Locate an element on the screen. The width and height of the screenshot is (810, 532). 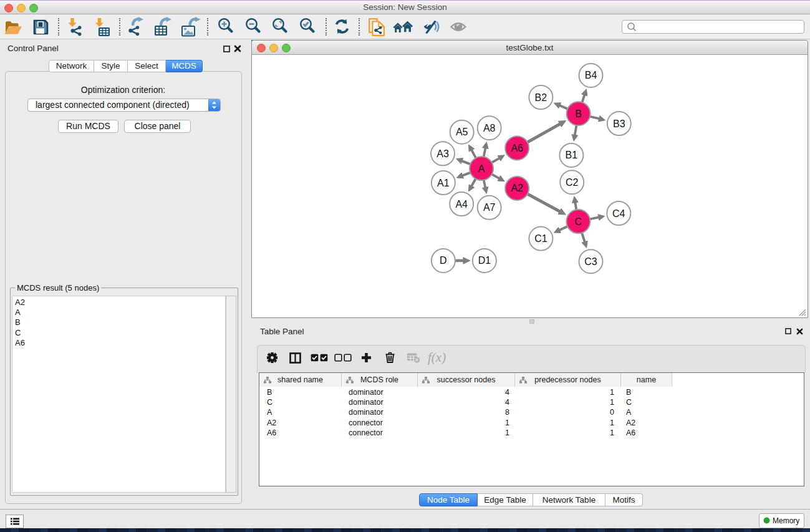
svg-text: B is located at coordinates (579, 114).